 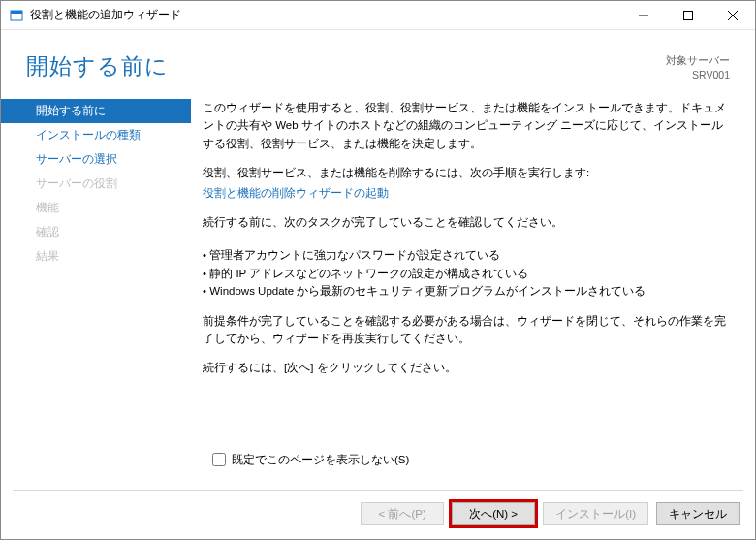 What do you see at coordinates (402, 514) in the screenshot?
I see `prev-button: < 前へ(P)` at bounding box center [402, 514].